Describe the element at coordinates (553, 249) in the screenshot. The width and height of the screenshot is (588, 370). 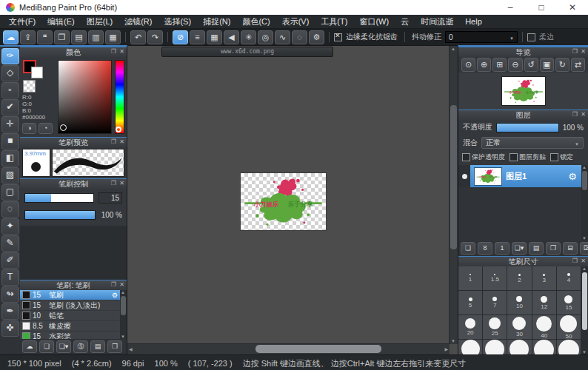
I see `duplicate-layer-icon: ❐` at that location.